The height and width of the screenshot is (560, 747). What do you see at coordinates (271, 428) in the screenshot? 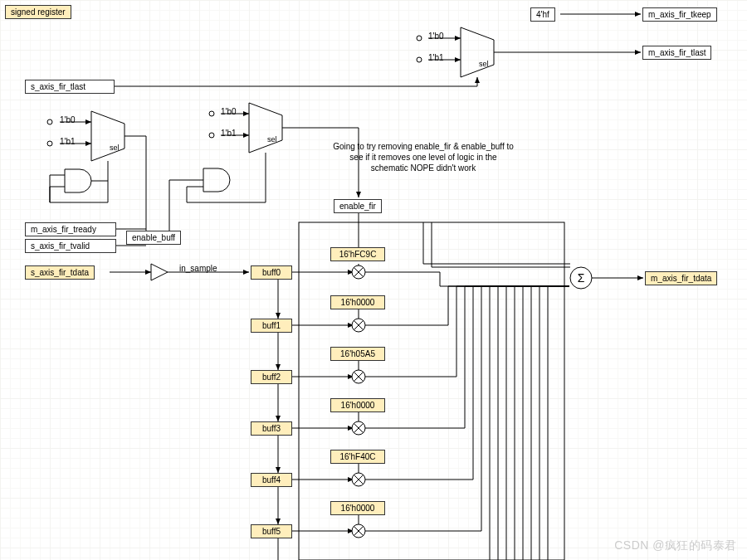
I see `buff3: buff3` at bounding box center [271, 428].